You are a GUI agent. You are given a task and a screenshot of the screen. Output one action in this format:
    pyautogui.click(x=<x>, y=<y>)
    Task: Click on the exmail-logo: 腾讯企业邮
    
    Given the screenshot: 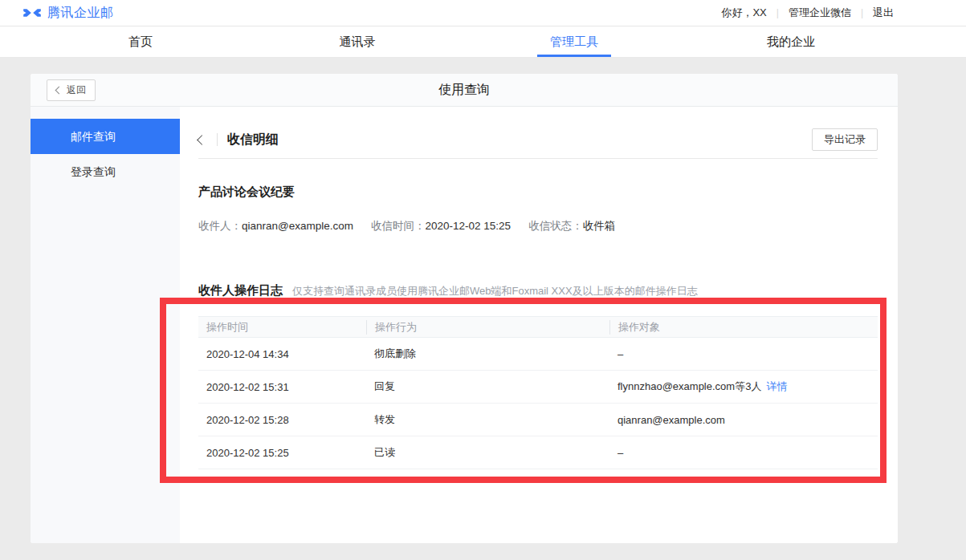 What is the action you would take?
    pyautogui.click(x=68, y=13)
    